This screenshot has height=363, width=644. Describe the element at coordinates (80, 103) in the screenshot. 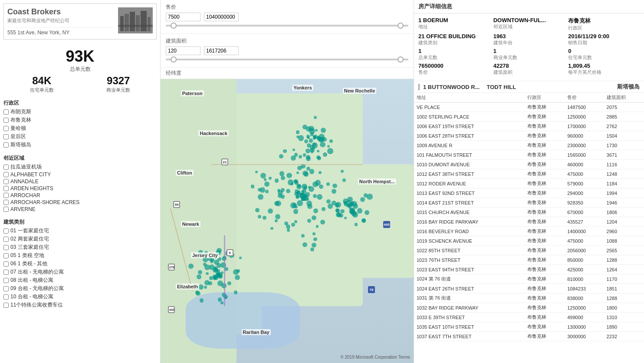

I see `boroughs-section-title: 行政区` at that location.